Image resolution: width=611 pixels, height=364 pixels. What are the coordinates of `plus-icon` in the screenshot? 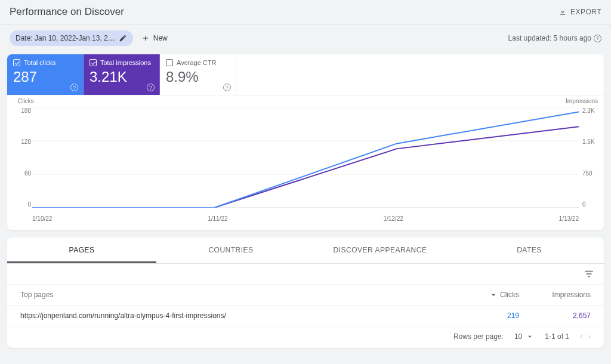 It's located at (146, 38).